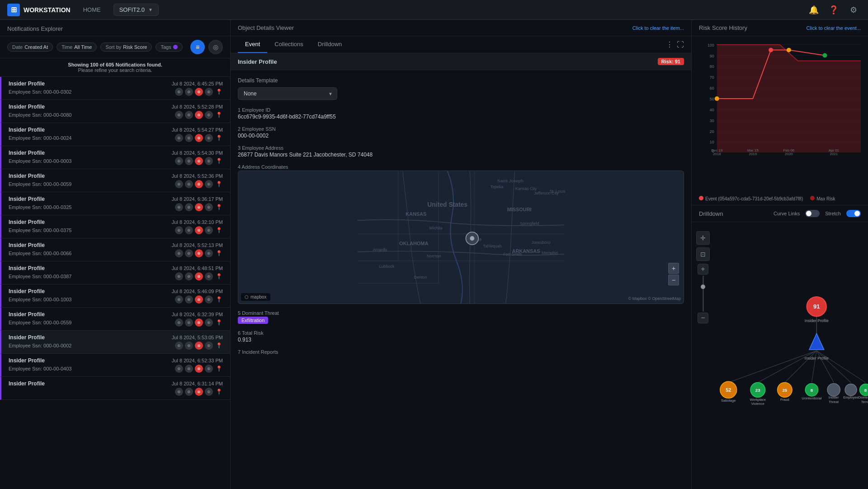 The height and width of the screenshot is (489, 868). Describe the element at coordinates (197, 153) in the screenshot. I see `notification-date: Jul 8 2024, 5:54:30 PM` at that location.